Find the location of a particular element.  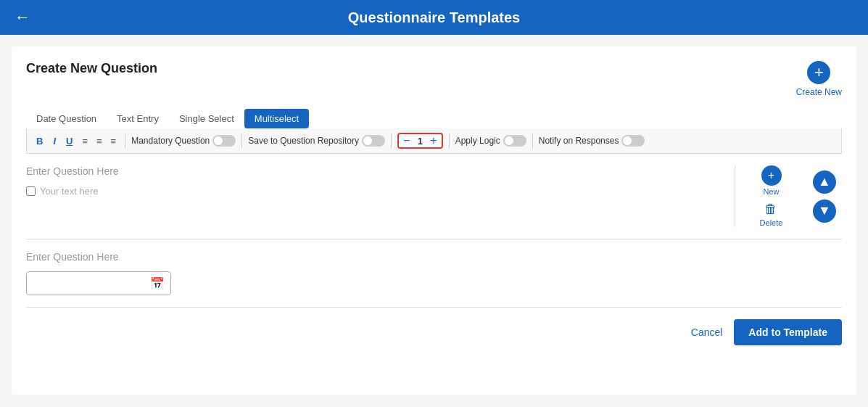

delete-label: Delete is located at coordinates (772, 223).